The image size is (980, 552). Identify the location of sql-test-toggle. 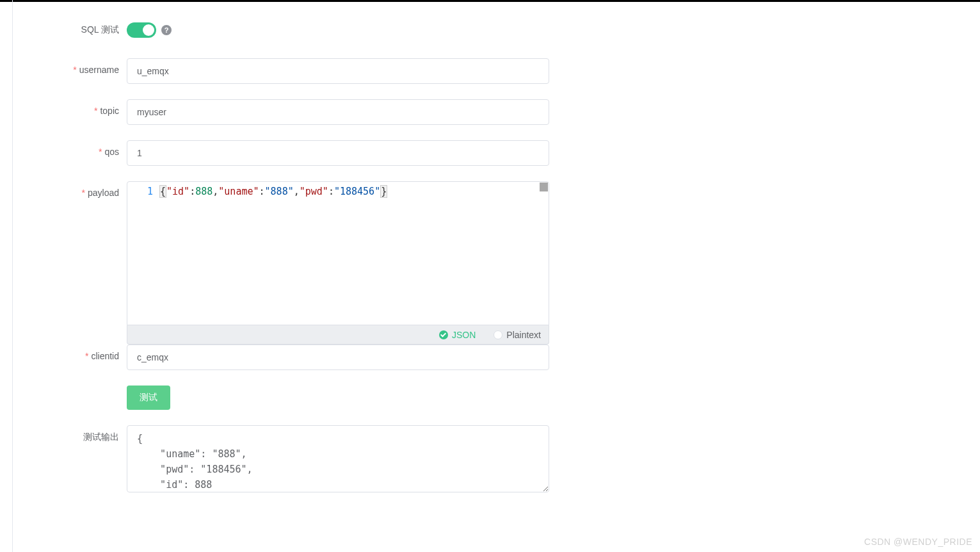
(141, 30).